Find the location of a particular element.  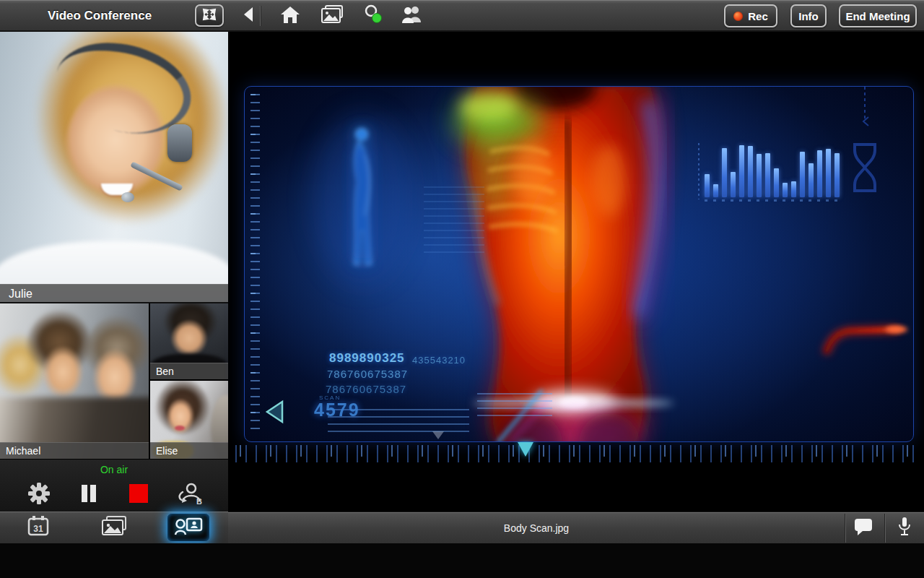

group-person-2-face is located at coordinates (63, 372).